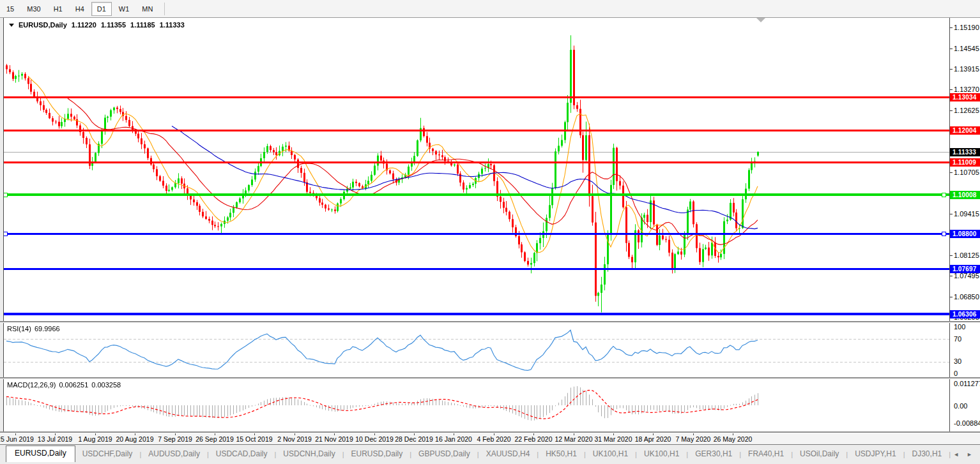  Describe the element at coordinates (960, 327) in the screenshot. I see `rsi-axis-label: 100` at that location.